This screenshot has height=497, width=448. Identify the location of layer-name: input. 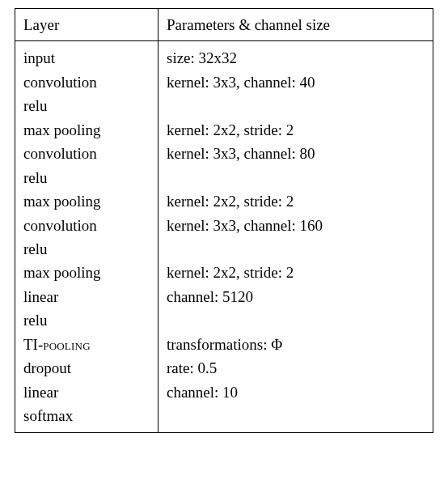
(87, 58).